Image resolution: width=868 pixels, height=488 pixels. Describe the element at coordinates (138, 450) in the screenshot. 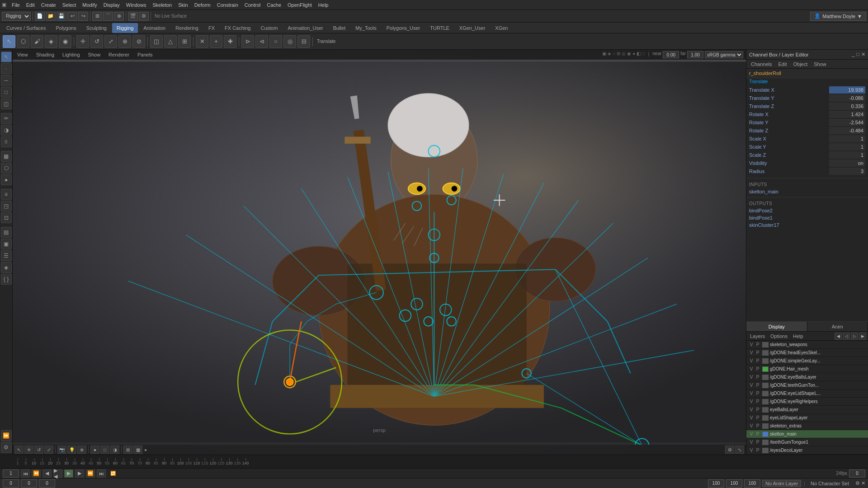

I see `vp-hud-btn: ▦` at that location.